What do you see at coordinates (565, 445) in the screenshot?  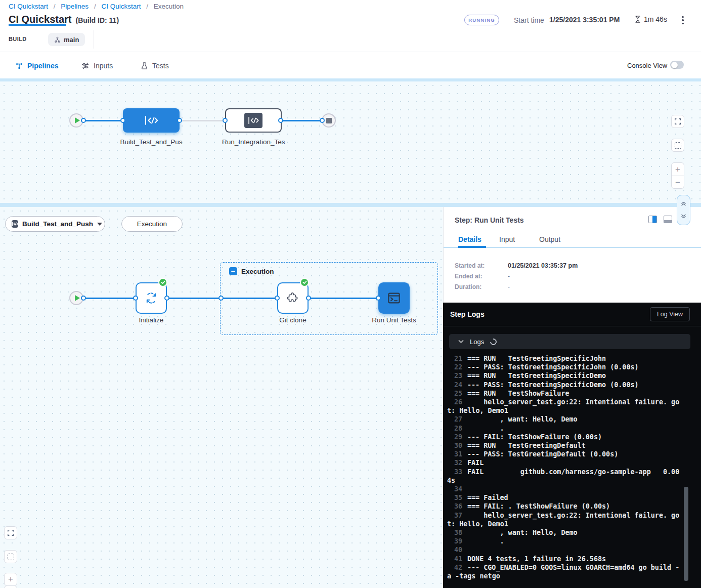 I see `log-line: 30=== RUN TestGreetingDefault` at bounding box center [565, 445].